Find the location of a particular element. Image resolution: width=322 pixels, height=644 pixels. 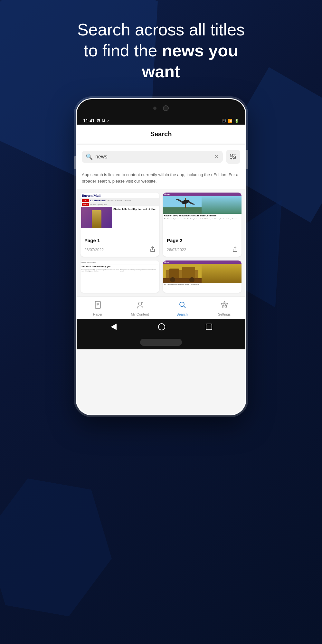

phone-back-button is located at coordinates (114, 327).